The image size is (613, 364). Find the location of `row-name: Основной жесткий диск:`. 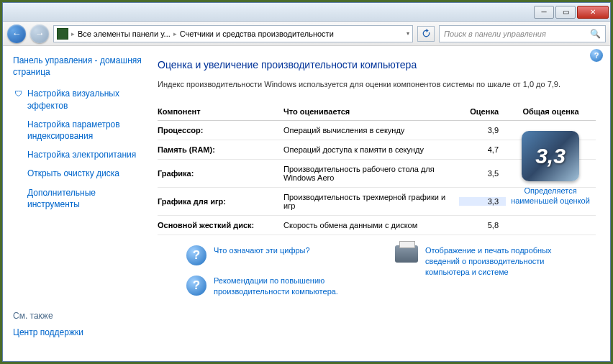

row-name: Основной жесткий диск: is located at coordinates (220, 225).